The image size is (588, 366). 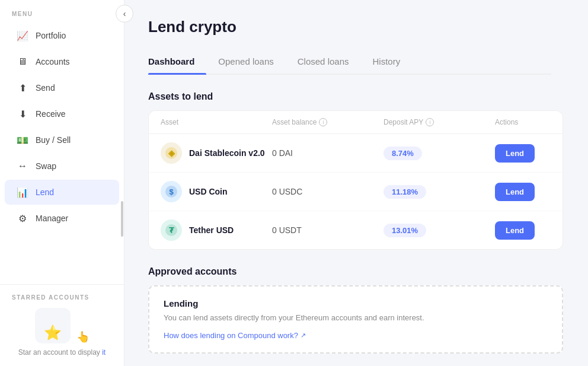 What do you see at coordinates (62, 332) in the screenshot?
I see `starred-placeholder: ⭐ 👆 Star an account to display it` at bounding box center [62, 332].